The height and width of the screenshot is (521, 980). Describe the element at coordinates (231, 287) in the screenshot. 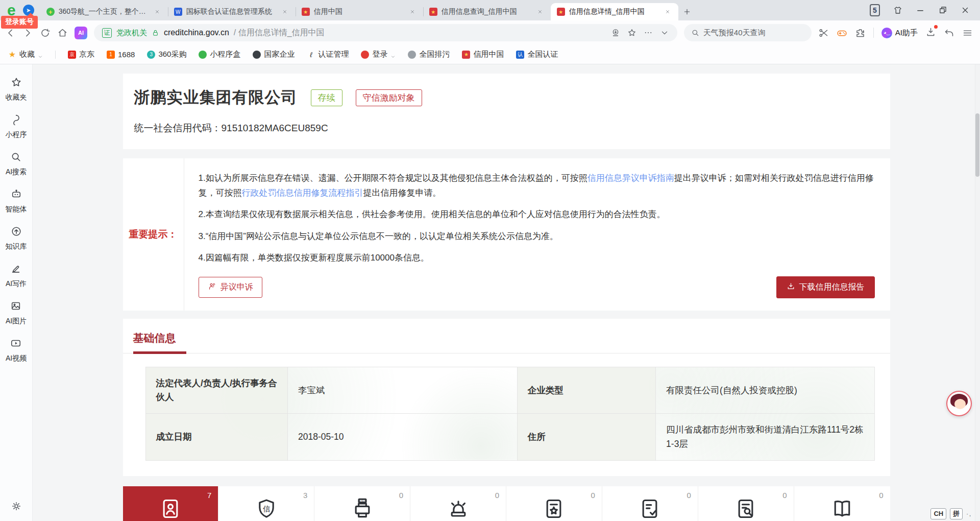

I see `dispute-button: 异议申诉` at that location.